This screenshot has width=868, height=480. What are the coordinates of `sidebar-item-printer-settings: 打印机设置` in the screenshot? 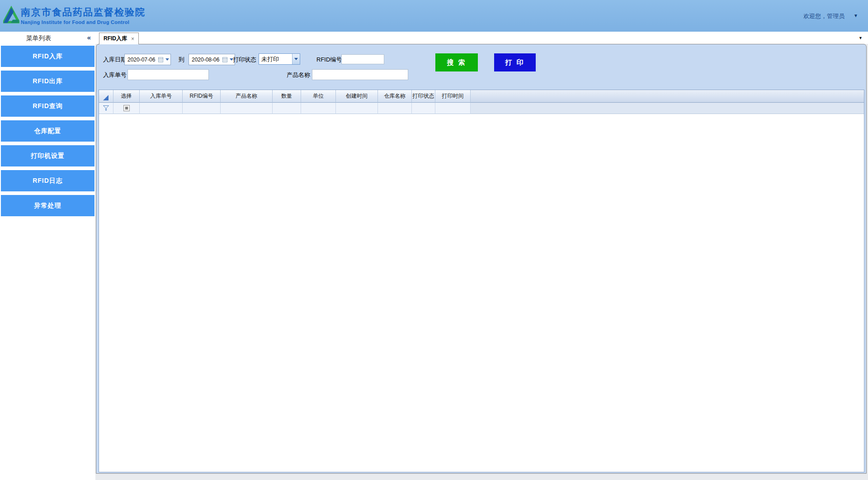 It's located at (48, 156).